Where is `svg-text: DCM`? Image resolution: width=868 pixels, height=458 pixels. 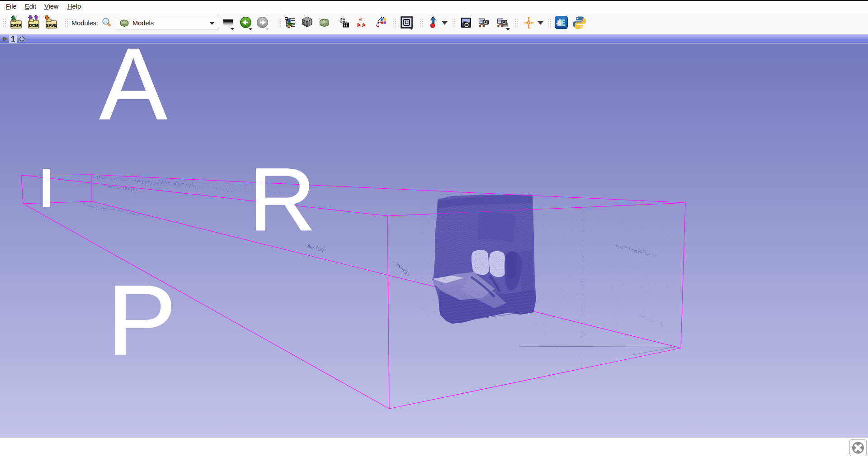 svg-text: DCM is located at coordinates (33, 25).